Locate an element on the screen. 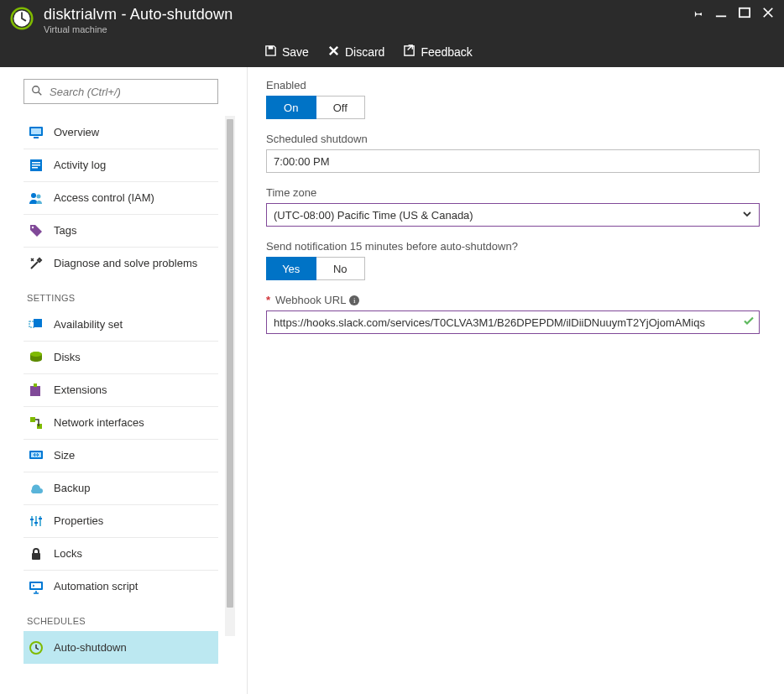 This screenshot has width=784, height=694. sidebar-item-overview: Overview is located at coordinates (121, 133).